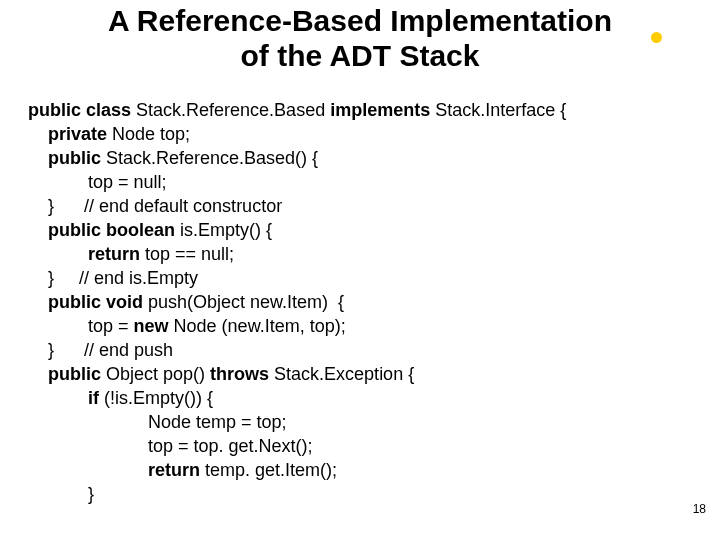  What do you see at coordinates (656, 38) in the screenshot?
I see `bullet-dot-icon` at bounding box center [656, 38].